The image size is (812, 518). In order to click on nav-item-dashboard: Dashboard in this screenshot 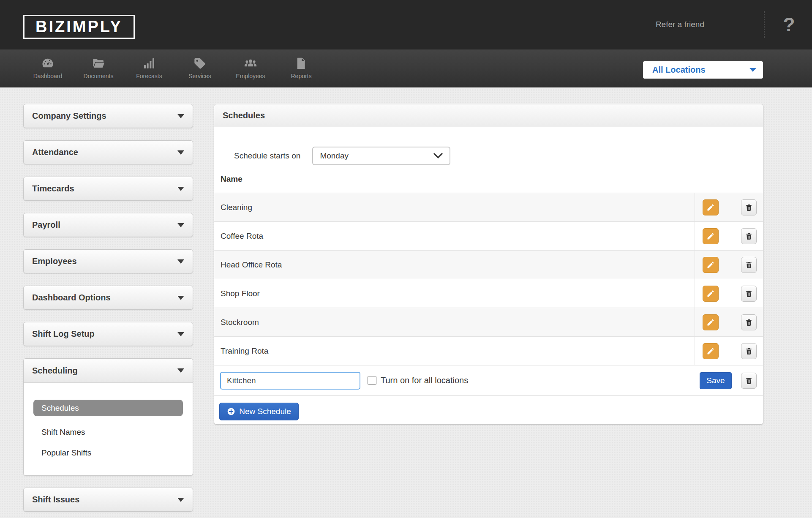, I will do `click(48, 68)`.